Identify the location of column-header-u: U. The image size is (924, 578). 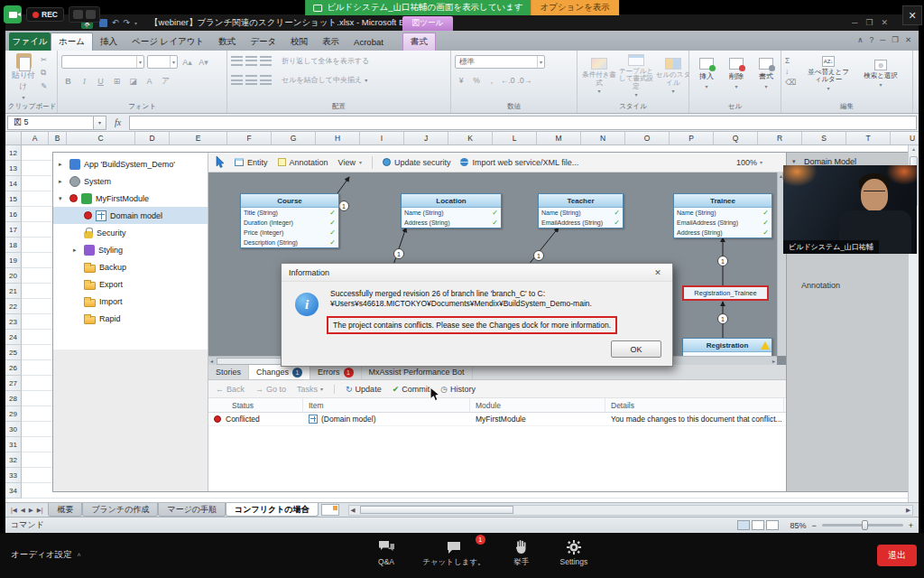
(904, 139).